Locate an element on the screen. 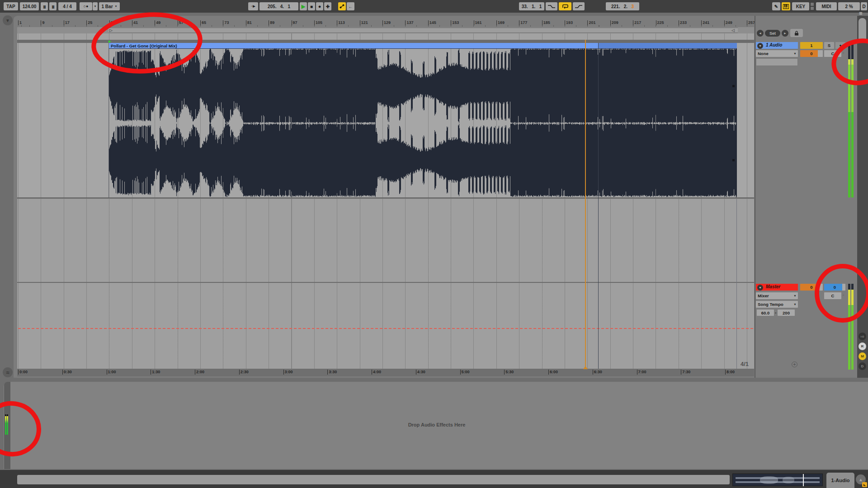 The width and height of the screenshot is (868, 488). overview-grid-strip is located at coordinates (386, 37).